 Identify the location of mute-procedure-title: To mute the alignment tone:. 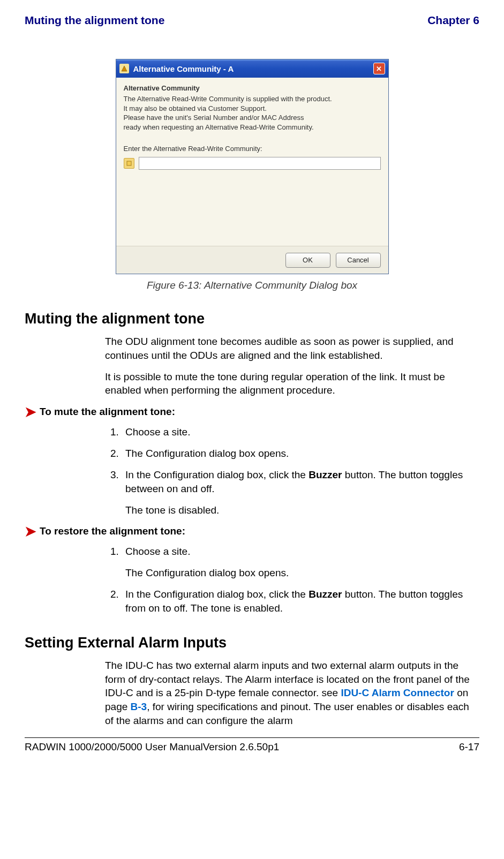
(107, 412).